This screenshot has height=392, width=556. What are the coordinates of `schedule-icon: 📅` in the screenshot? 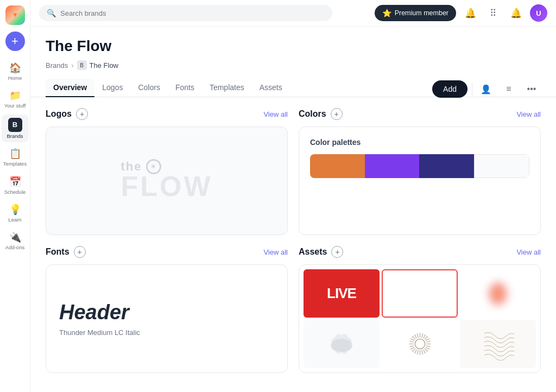 It's located at (15, 182).